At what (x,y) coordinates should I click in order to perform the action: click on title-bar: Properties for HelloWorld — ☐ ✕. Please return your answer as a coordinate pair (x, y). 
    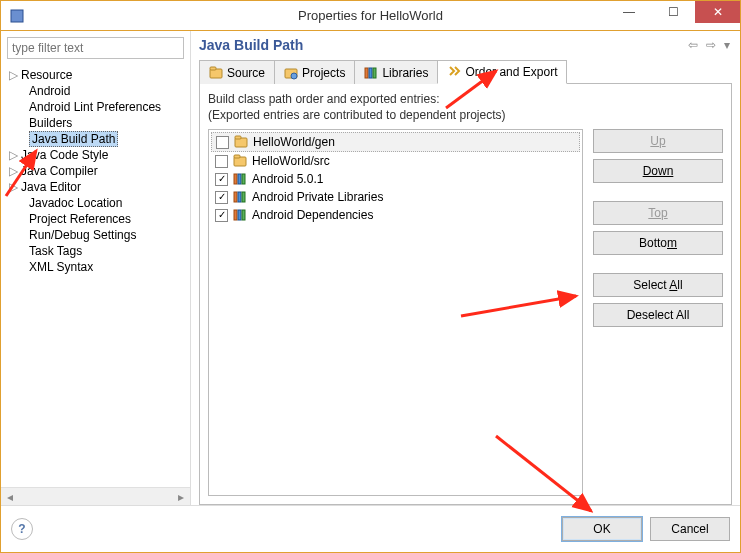
    Looking at the image, I should click on (370, 16).